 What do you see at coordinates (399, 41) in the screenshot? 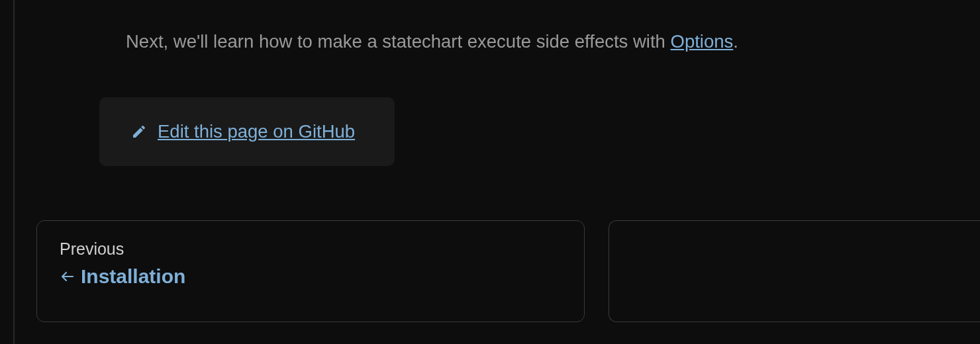
I see `intro-text-before: Next, we'll learn how to make a statecha…` at bounding box center [399, 41].